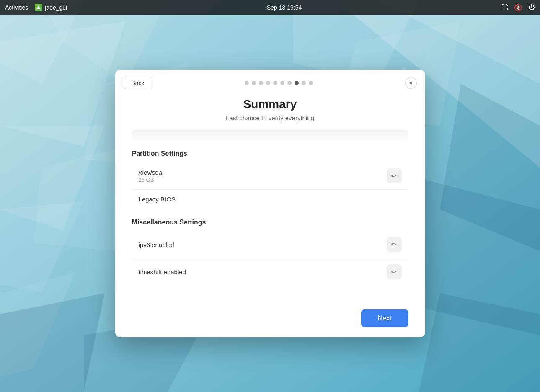 This screenshot has height=392, width=540. I want to click on taskbar-datetime: Sep 18 19:54, so click(284, 8).